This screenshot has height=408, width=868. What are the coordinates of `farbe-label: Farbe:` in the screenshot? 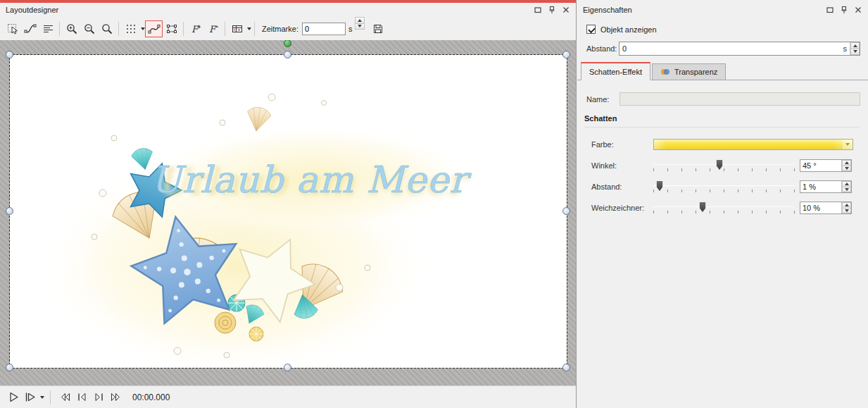 It's located at (622, 144).